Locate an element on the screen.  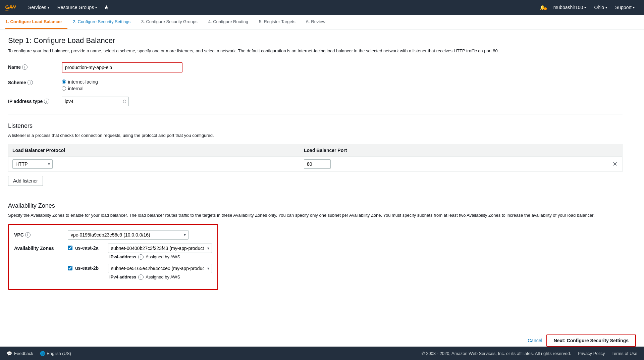
notifications-bell: 🔔 is located at coordinates (543, 7).